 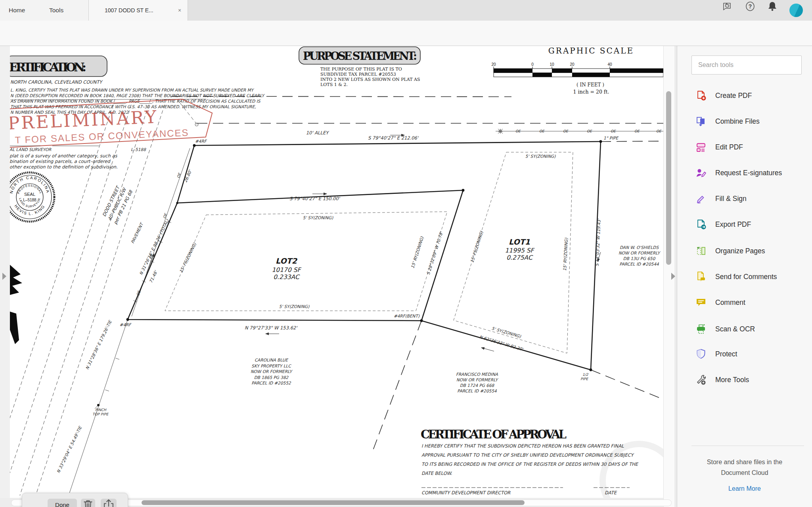 I want to click on help-glyph: ?, so click(x=750, y=6).